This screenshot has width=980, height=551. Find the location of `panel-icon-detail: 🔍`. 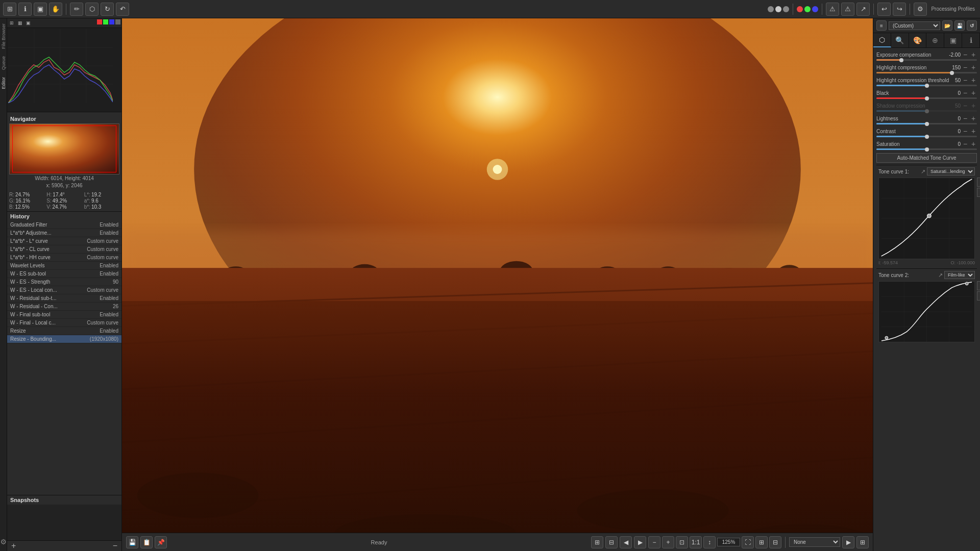

panel-icon-detail: 🔍 is located at coordinates (900, 40).